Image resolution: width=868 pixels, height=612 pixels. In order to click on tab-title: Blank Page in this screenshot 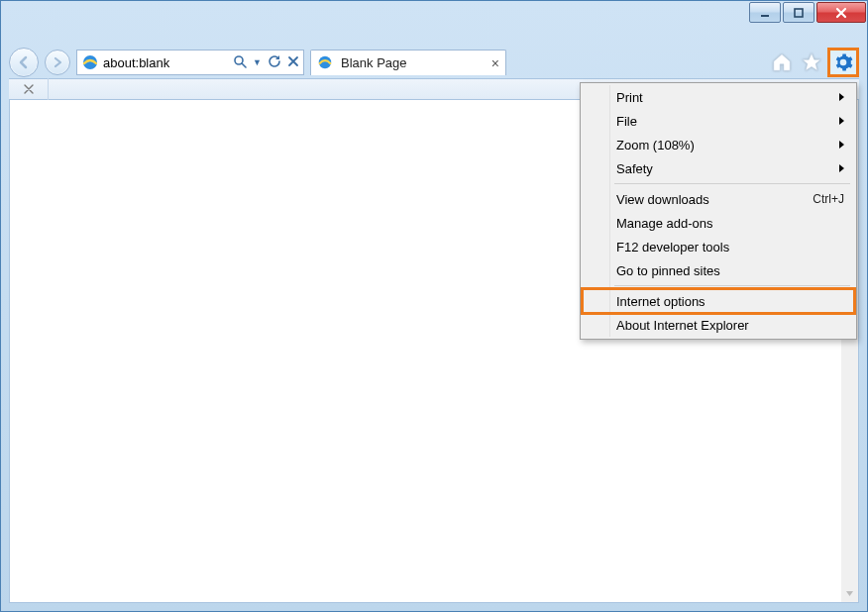, I will do `click(413, 63)`.